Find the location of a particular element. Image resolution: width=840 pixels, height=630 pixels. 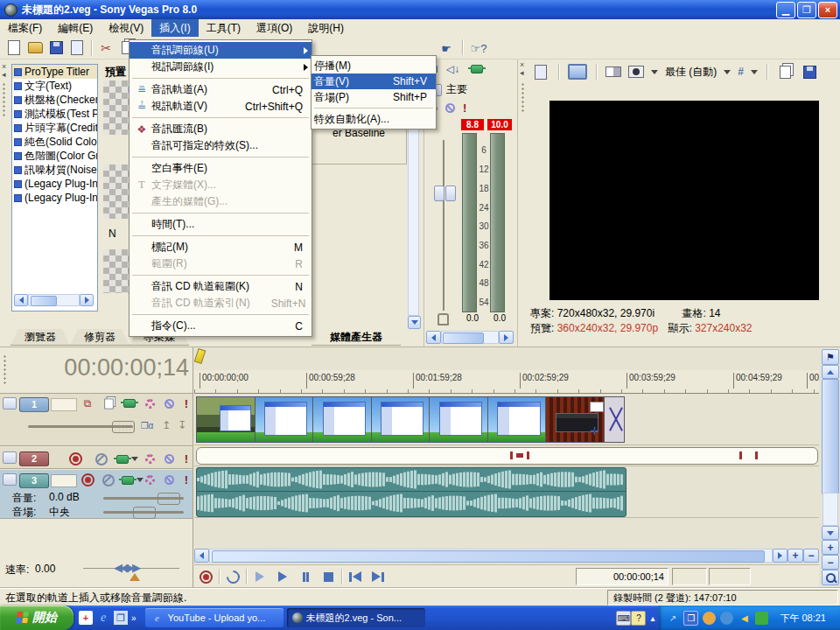

minimize-button: ▁ is located at coordinates (786, 10).